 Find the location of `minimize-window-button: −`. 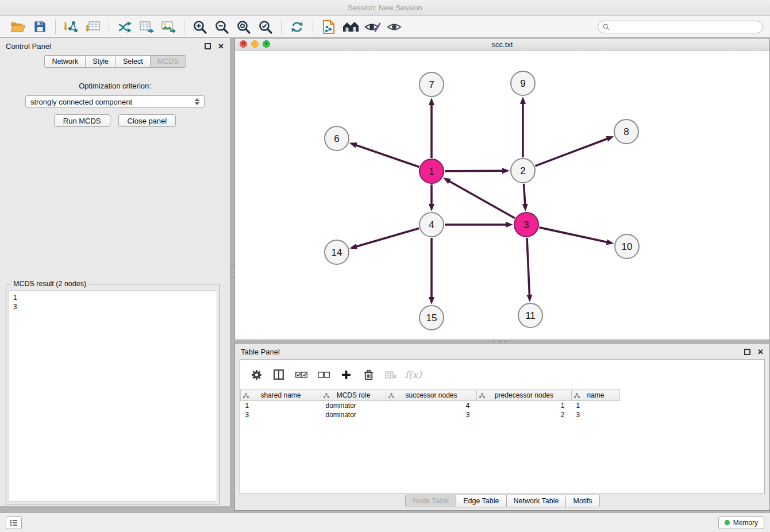

minimize-window-button: − is located at coordinates (255, 44).